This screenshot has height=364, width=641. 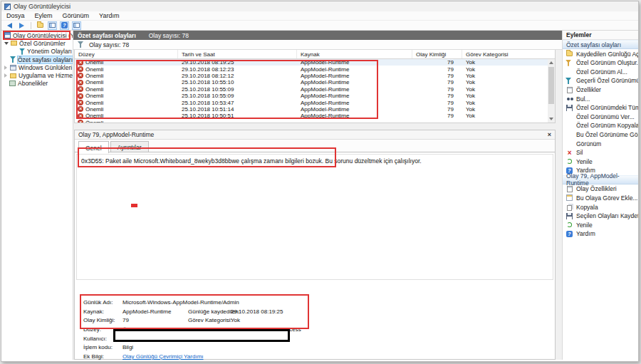 I want to click on action-attach-task-to-event: Bu Olaya Görev Ekle..., so click(x=600, y=198).